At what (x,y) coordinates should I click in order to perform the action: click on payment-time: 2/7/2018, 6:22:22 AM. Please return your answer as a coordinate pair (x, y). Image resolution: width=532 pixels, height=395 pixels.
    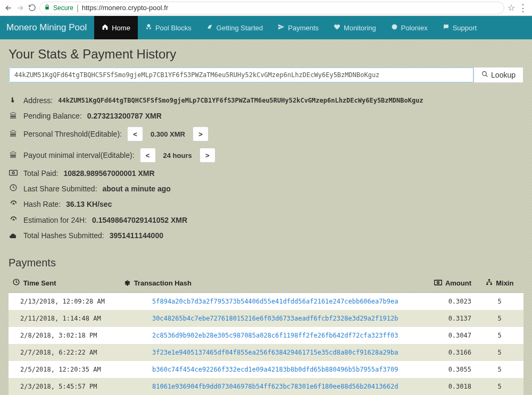
    Looking at the image, I should click on (64, 352).